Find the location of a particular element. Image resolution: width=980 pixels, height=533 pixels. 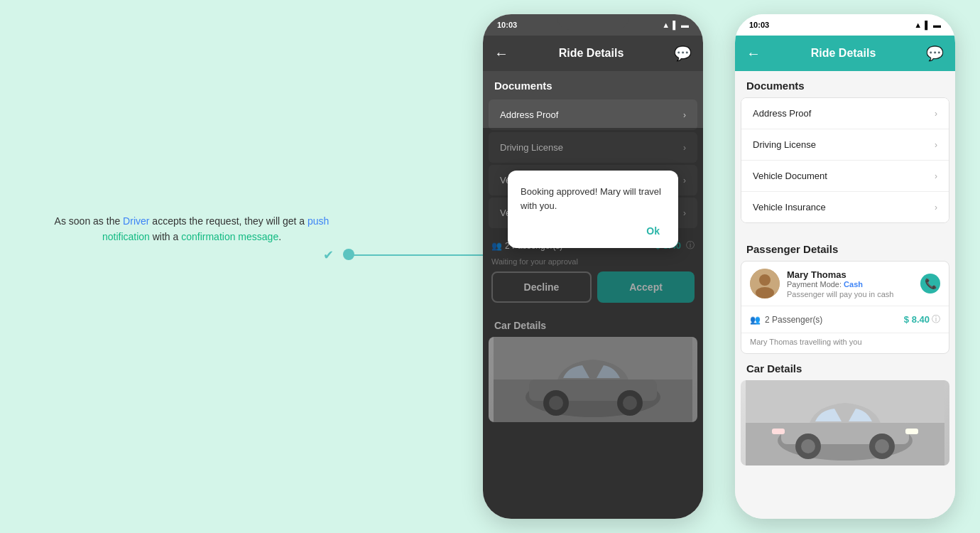

passenger-info-right: Mary Thomas Payment Mode: Cash Passenger… is located at coordinates (845, 284).